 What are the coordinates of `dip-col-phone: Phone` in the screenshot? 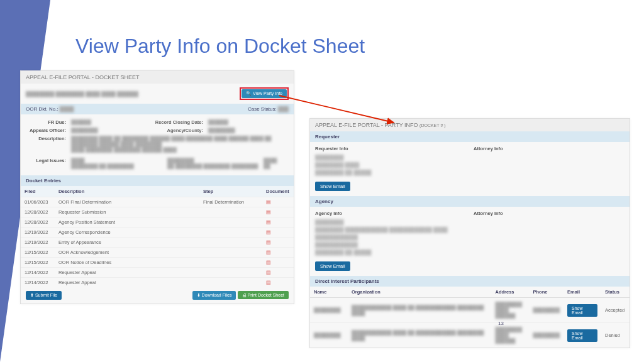 It's located at (546, 292).